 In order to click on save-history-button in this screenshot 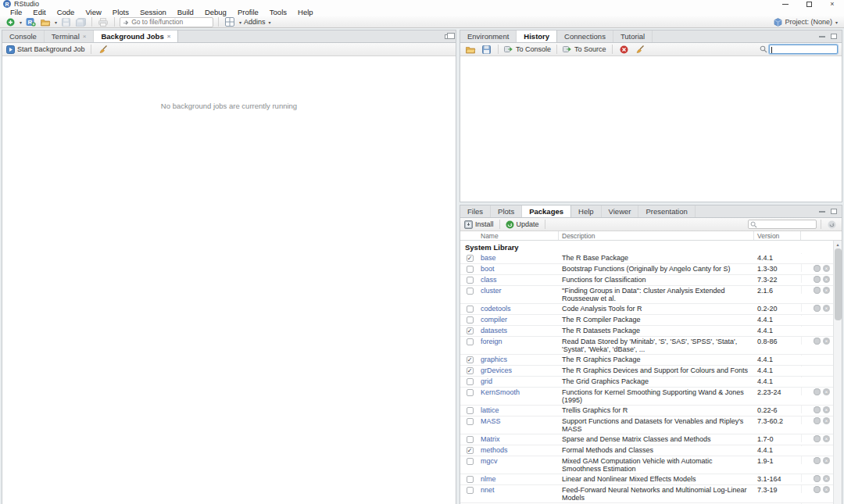, I will do `click(486, 49)`.